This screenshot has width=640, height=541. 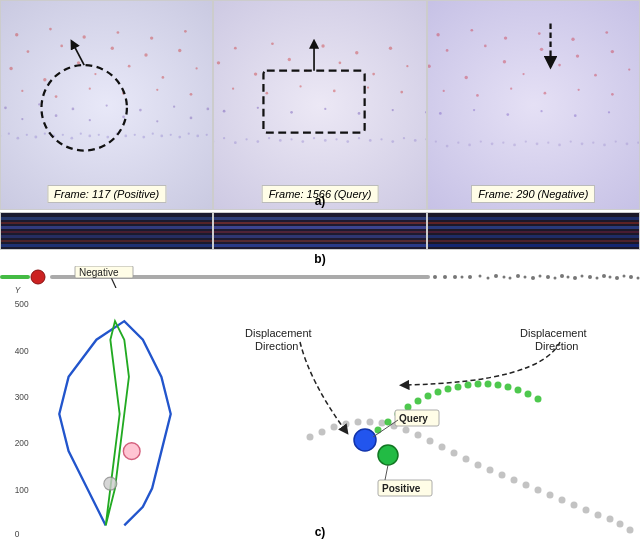 I want to click on svg-text: Direction, so click(x=556, y=346).